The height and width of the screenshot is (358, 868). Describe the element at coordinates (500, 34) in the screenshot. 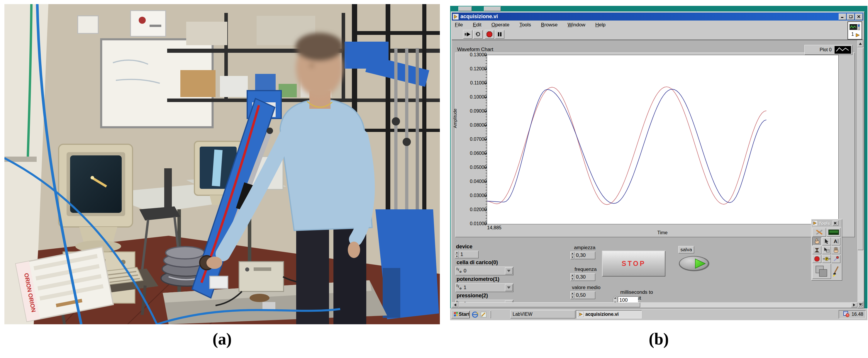

I see `pause-button` at that location.